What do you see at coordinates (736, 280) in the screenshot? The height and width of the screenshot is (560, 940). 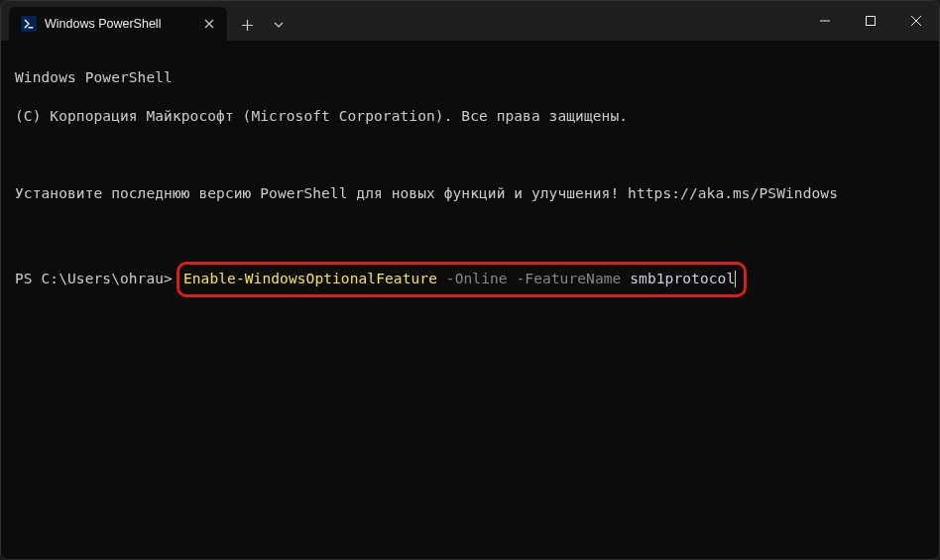 I see `text-cursor` at bounding box center [736, 280].